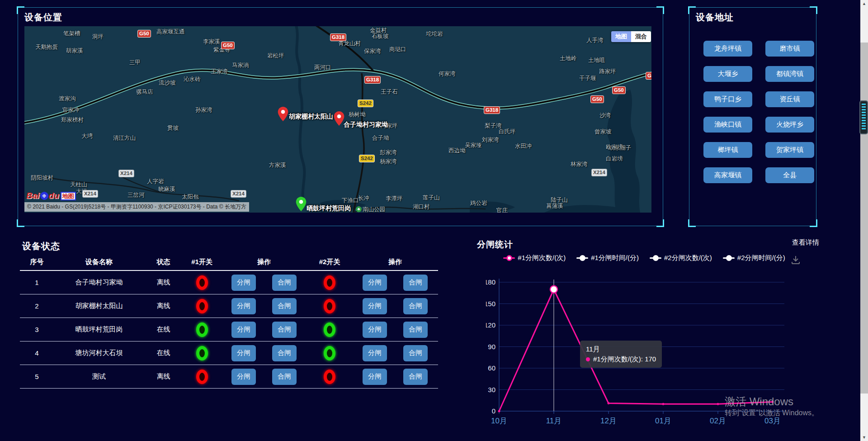  What do you see at coordinates (42, 178) in the screenshot?
I see `map-place-label: 阴阳坡村` at bounding box center [42, 178].